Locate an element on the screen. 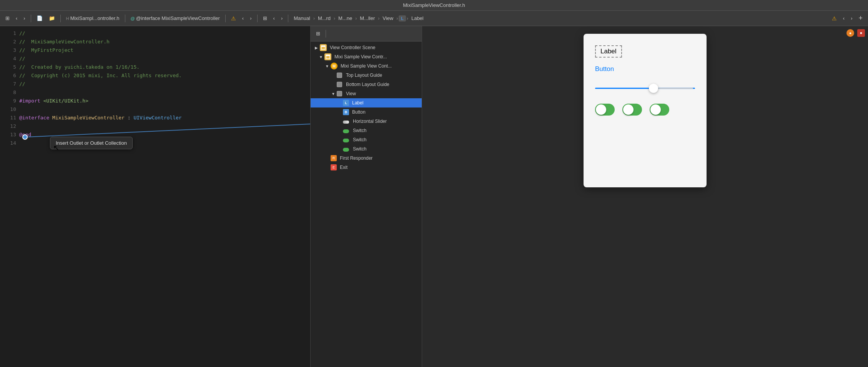 The height and width of the screenshot is (367, 868). label-icon: L is located at coordinates (346, 103).